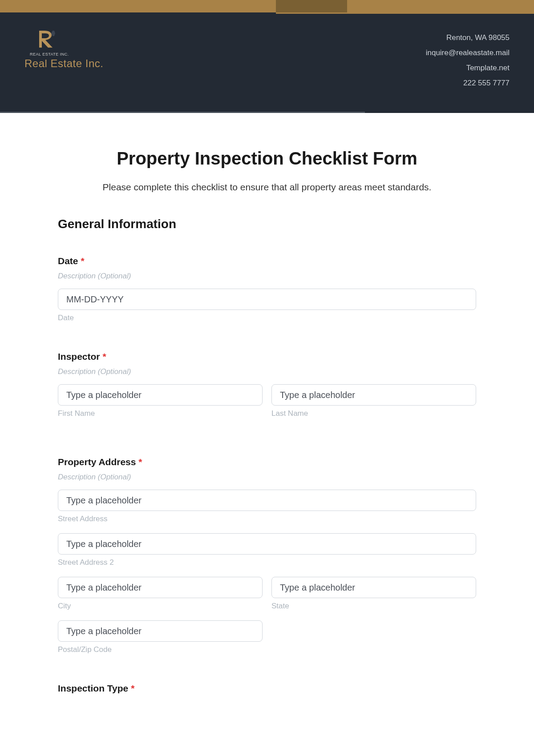 The width and height of the screenshot is (534, 756). I want to click on logo-block: REAL ESTATE INC. Real Estate Inc., so click(64, 49).